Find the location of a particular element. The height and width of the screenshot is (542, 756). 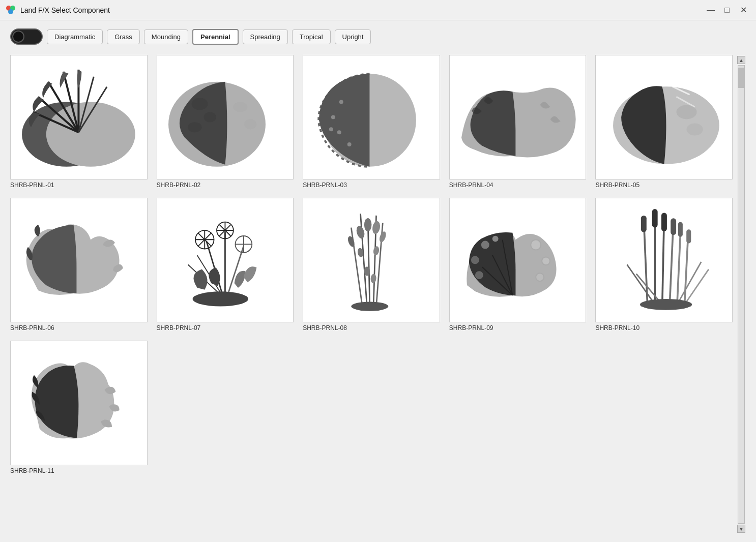

filter-btn-mounding: Mounding is located at coordinates (166, 37).